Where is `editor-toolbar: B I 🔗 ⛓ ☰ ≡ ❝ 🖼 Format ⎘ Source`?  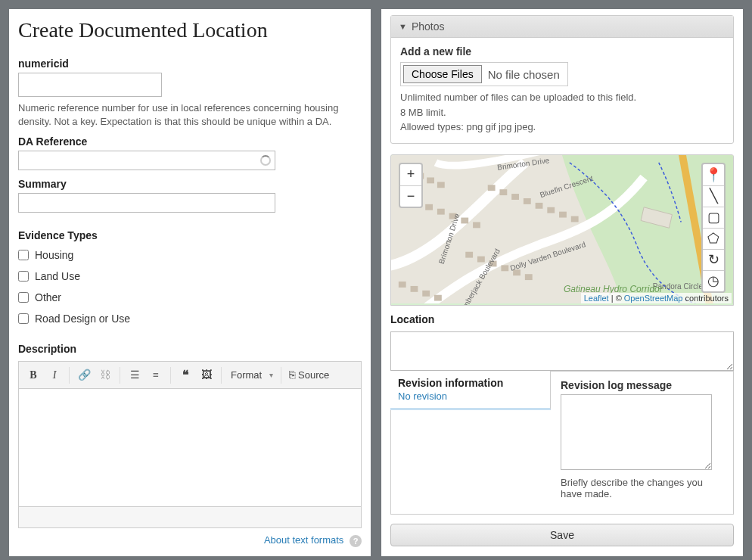 editor-toolbar: B I 🔗 ⛓ ☰ ≡ ❝ 🖼 Format ⎘ Source is located at coordinates (190, 375).